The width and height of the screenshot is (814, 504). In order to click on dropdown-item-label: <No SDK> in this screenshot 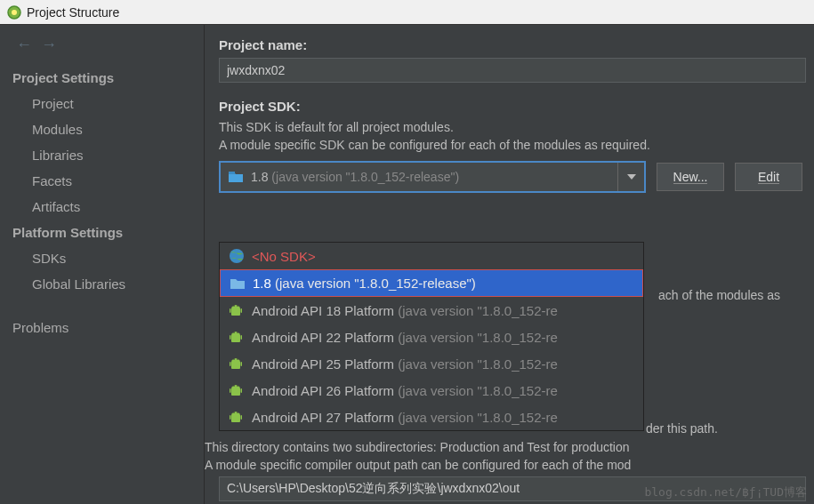, I will do `click(284, 256)`.